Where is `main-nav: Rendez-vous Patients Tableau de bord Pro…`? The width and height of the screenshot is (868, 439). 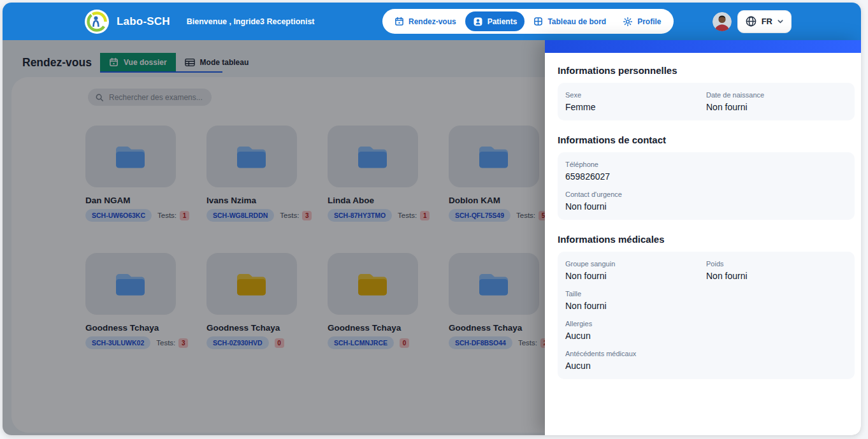
main-nav: Rendez-vous Patients Tableau de bord Pro… is located at coordinates (528, 22).